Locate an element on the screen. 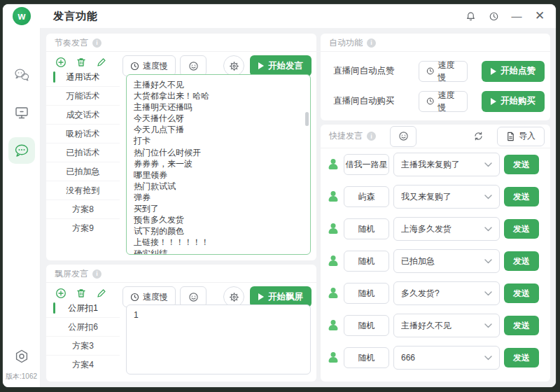 Image resolution: width=560 pixels, height=392 pixels. panel-settings-button is located at coordinates (234, 66).